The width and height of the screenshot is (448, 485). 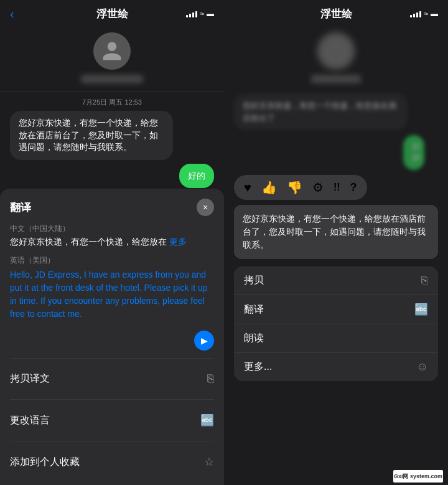 I want to click on msg-incoming-1: 您好京东快递，有您一个快递，给您放在酒店前台了，您及时取一下，如遇问题，请您随时…, so click(x=91, y=136).